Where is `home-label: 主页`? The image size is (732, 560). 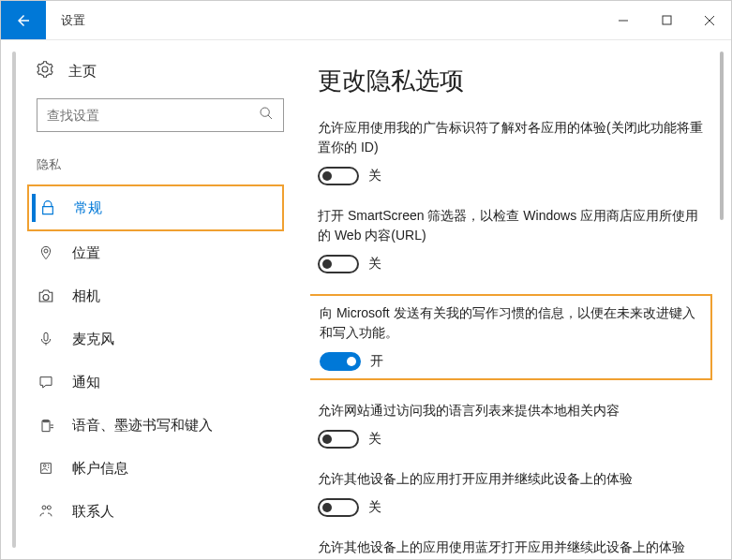
home-label: 主页 is located at coordinates (82, 71).